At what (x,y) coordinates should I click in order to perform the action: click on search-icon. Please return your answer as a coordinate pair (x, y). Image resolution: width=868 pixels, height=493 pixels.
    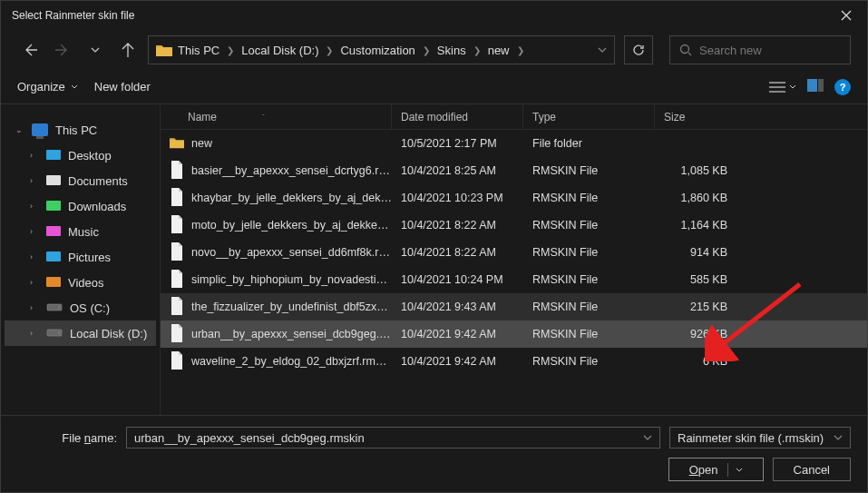
    Looking at the image, I should click on (686, 50).